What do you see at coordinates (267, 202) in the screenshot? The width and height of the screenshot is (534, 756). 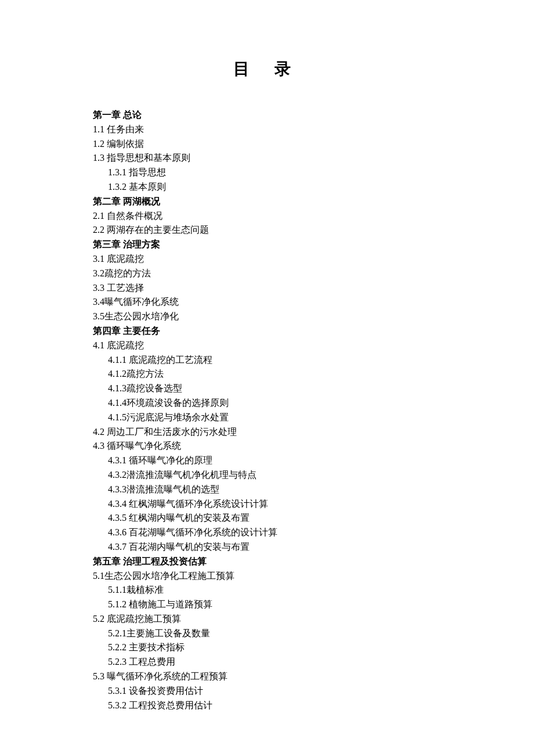 I see `toc-entry: 第二章 两湖概况` at bounding box center [267, 202].